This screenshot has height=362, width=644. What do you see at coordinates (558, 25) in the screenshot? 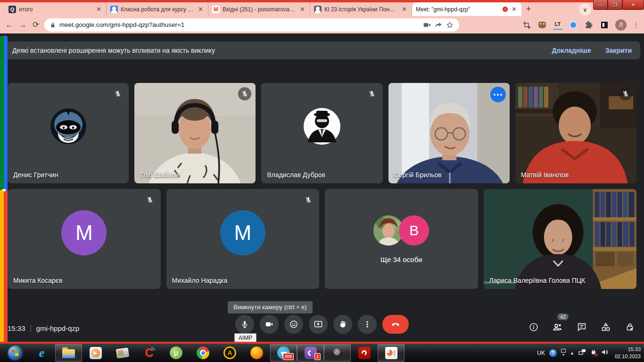
I see `languagetool-extension-icon: LT` at bounding box center [558, 25].